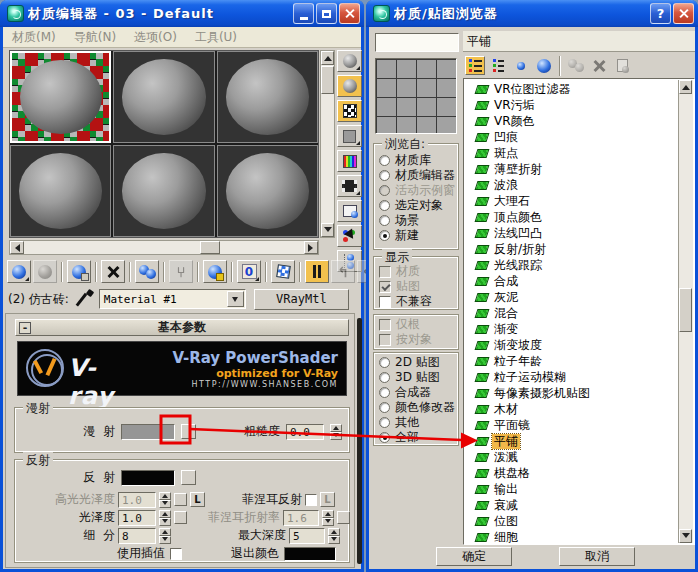  Describe the element at coordinates (416, 392) in the screenshot. I see `category-option: 合成器` at that location.